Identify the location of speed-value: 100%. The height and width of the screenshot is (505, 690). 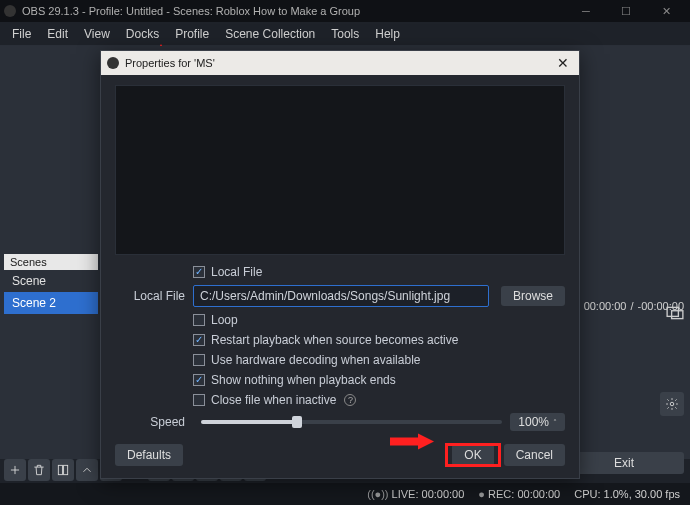
(534, 422).